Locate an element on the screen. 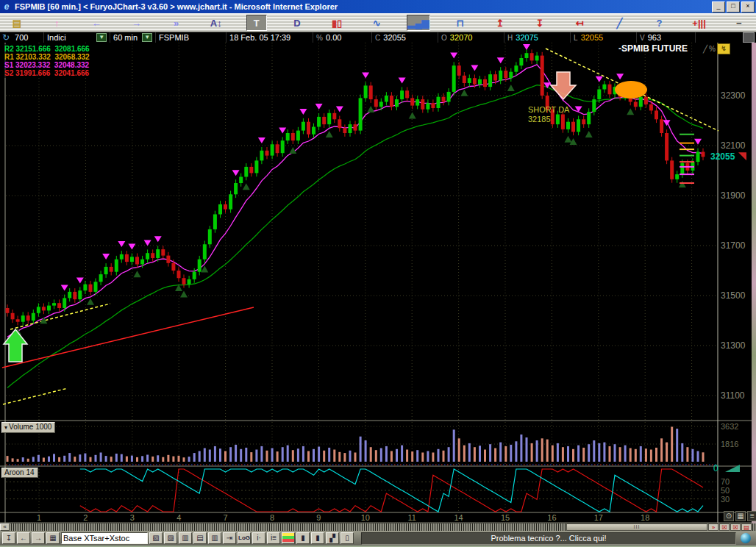 This screenshot has height=547, width=756. help-icon: ? is located at coordinates (659, 23).